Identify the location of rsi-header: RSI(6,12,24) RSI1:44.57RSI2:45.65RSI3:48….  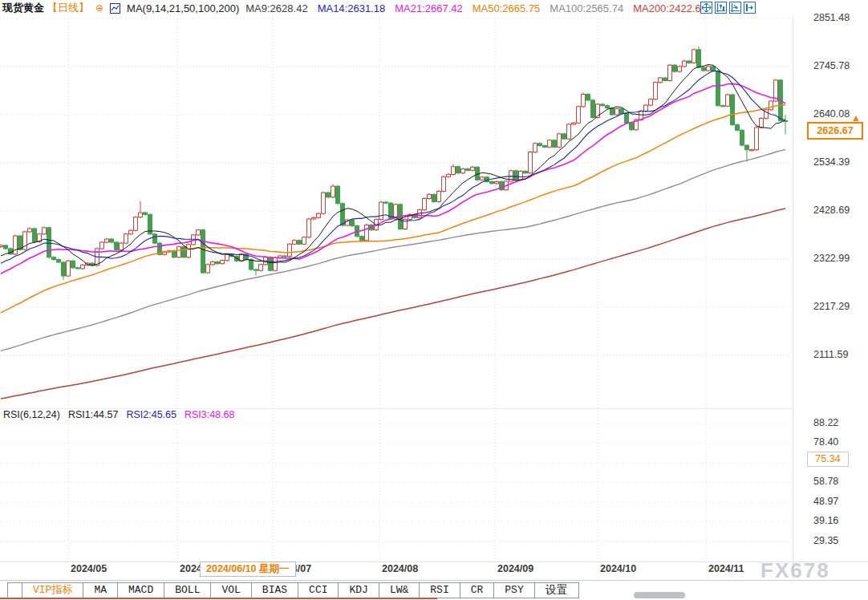
(119, 415).